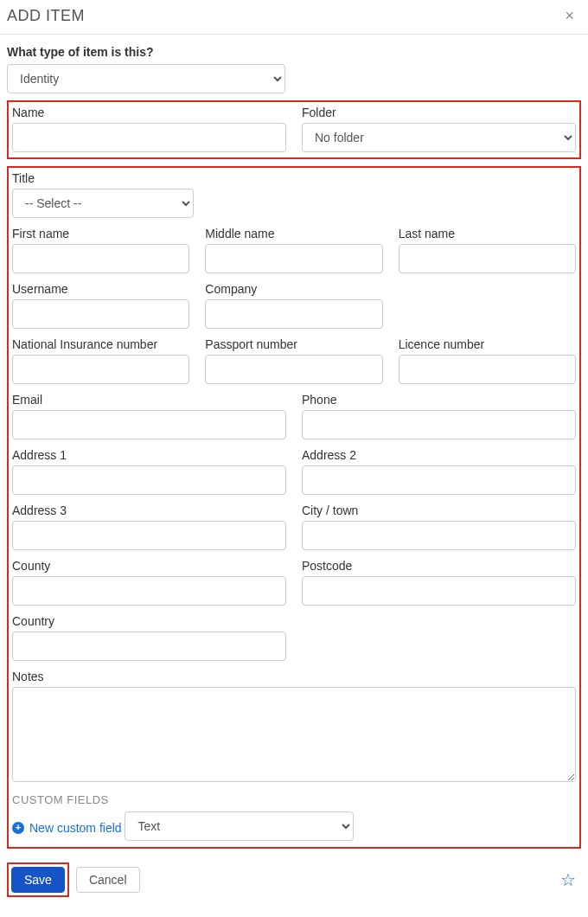 The height and width of the screenshot is (917, 588). I want to click on nin-input, so click(100, 369).